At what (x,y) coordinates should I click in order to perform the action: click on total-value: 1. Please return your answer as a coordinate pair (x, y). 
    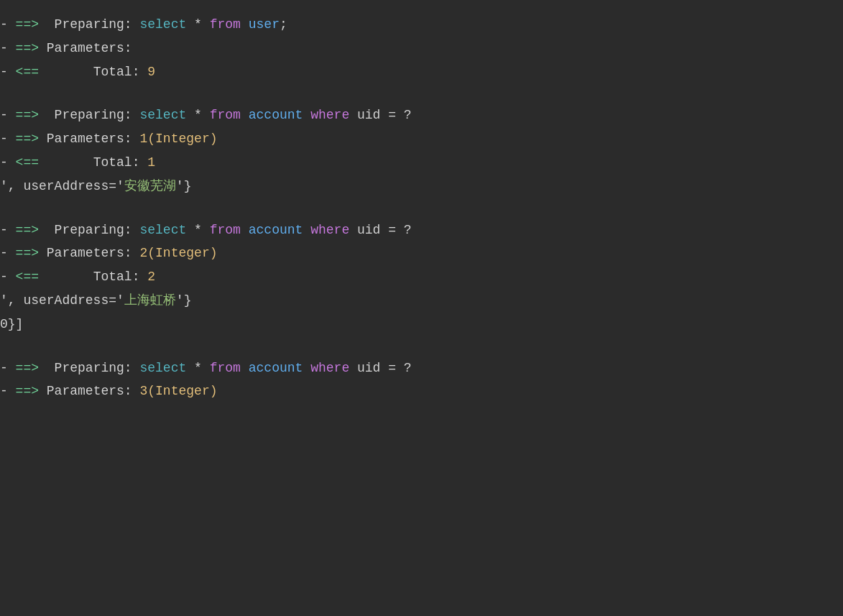
    Looking at the image, I should click on (151, 162).